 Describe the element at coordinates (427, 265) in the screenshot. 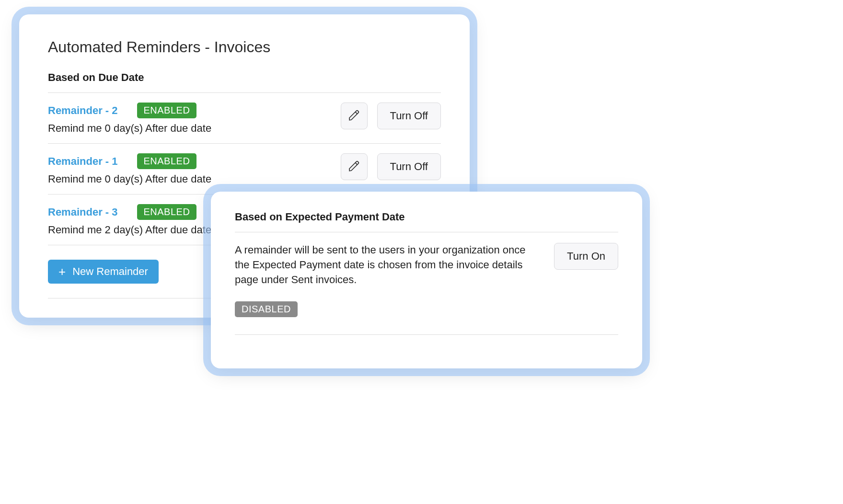

I see `expected-payment-row: A remainder will be sent to the users in…` at that location.